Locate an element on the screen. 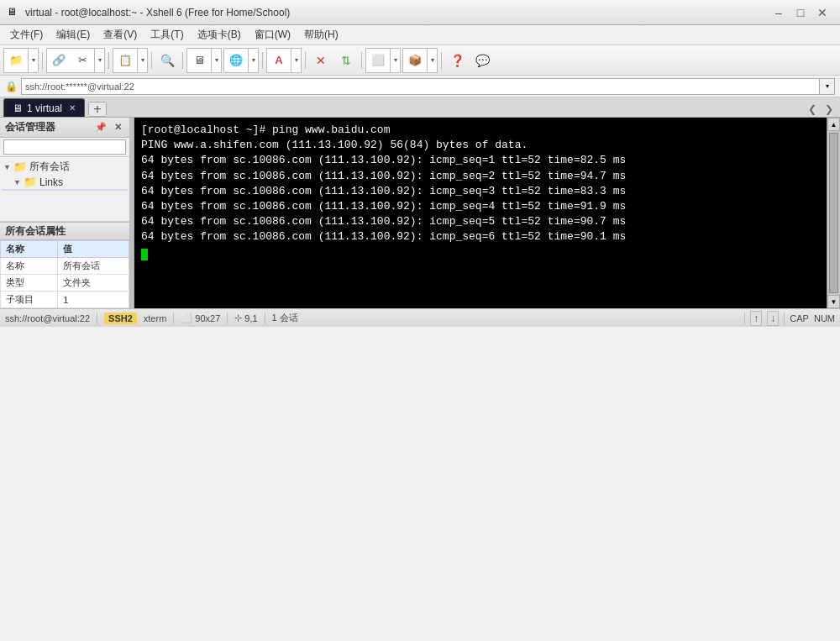 The image size is (840, 641). scroll-up-status: ↑ is located at coordinates (756, 318).